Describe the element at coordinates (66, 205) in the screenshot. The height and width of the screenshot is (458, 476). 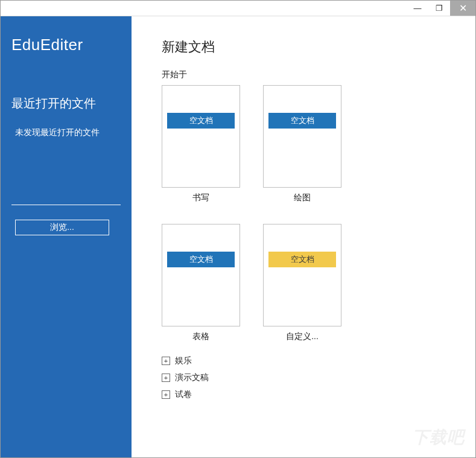
I see `sidebar-divider` at that location.